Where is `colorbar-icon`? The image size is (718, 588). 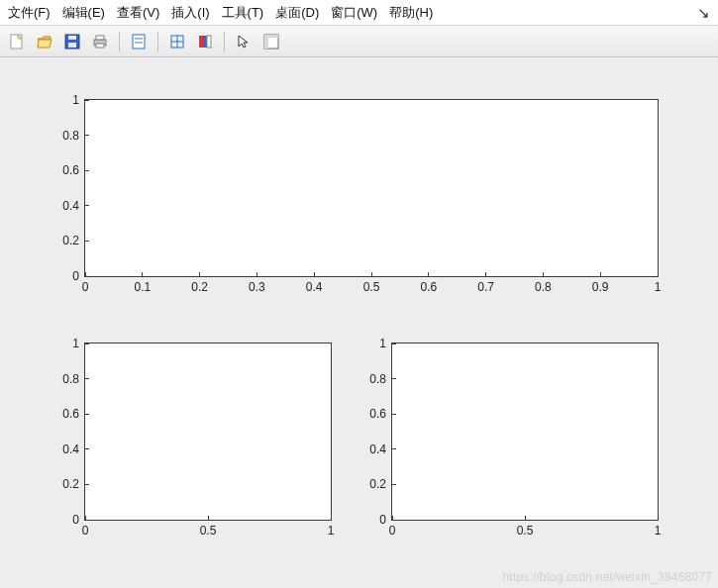 colorbar-icon is located at coordinates (205, 42).